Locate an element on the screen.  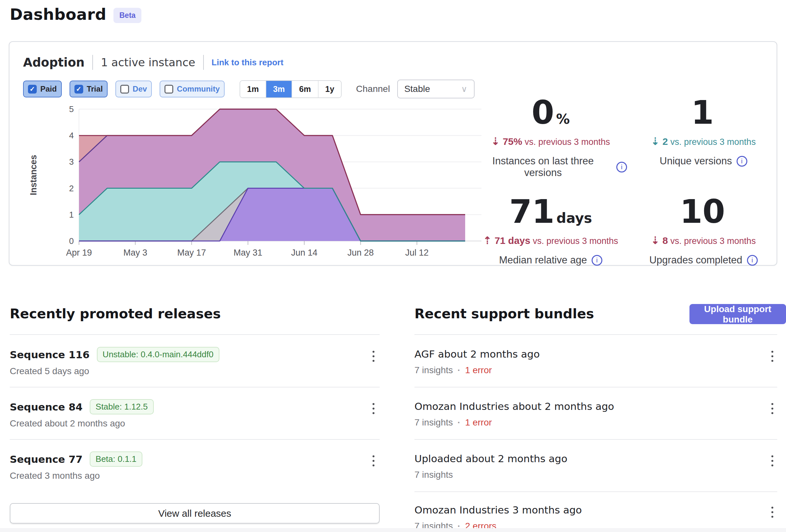
svg-text: May 31 is located at coordinates (248, 253).